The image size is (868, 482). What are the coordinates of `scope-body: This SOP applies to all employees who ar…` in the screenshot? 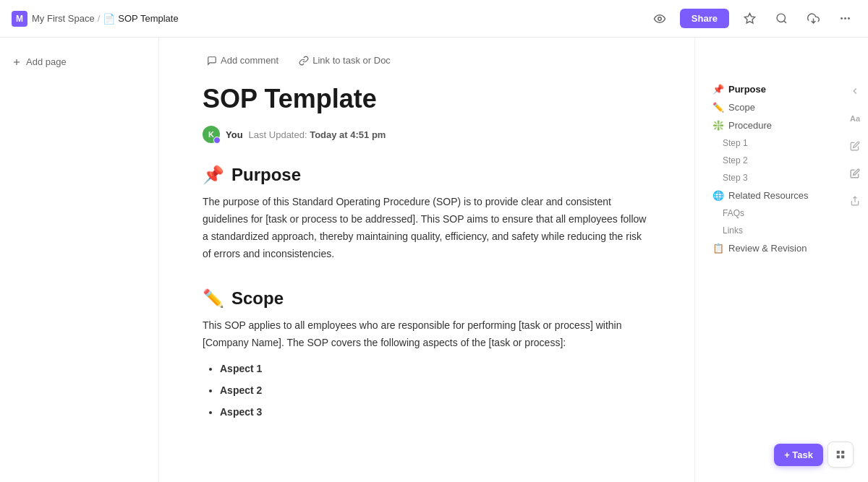 It's located at (427, 369).